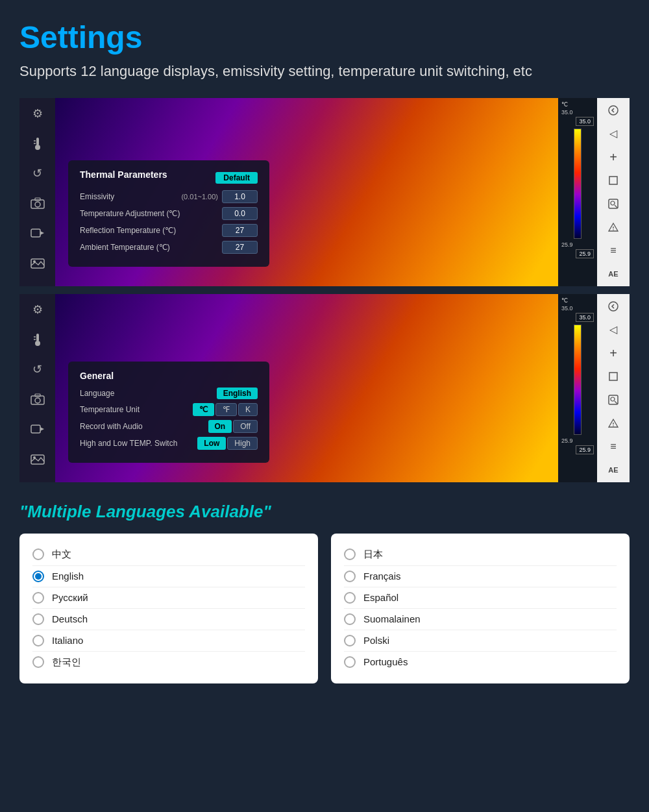 Image resolution: width=649 pixels, height=812 pixels. I want to click on reflect-temp-row: Reflection Temperature (℃) 27, so click(169, 230).